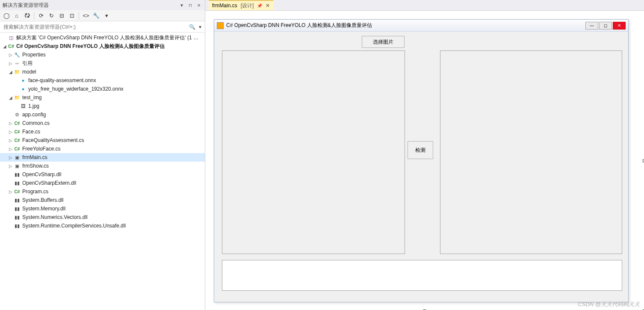 The width and height of the screenshot is (644, 310). Describe the element at coordinates (422, 275) in the screenshot. I see `output-textbox` at that location.